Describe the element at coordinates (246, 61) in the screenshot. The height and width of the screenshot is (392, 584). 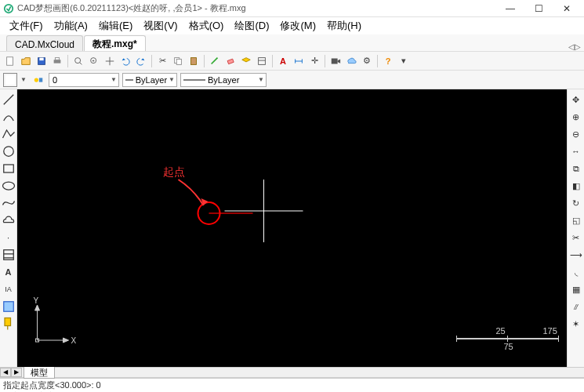
I see `layer-icon` at that location.